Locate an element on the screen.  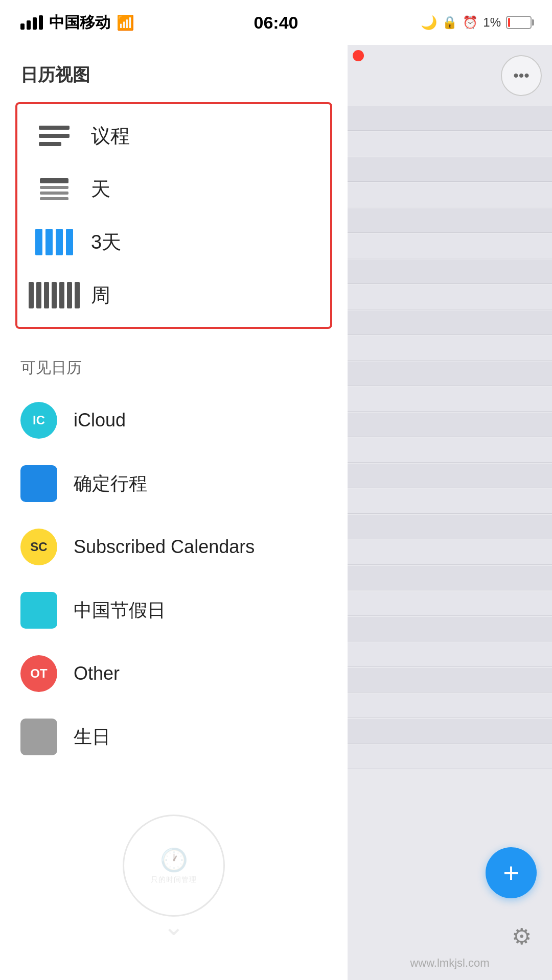
settings-icon: ⚙ is located at coordinates (521, 937).